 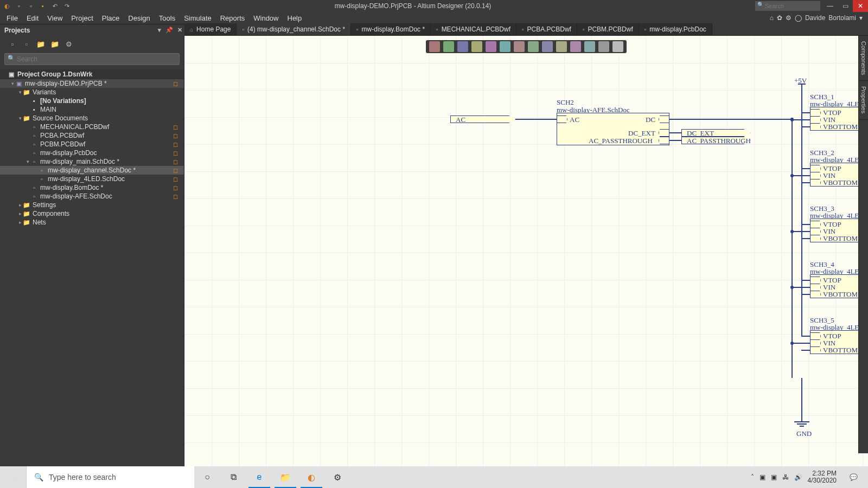 What do you see at coordinates (92, 118) in the screenshot?
I see `tree-row: ▾📁Source Documents` at bounding box center [92, 118].